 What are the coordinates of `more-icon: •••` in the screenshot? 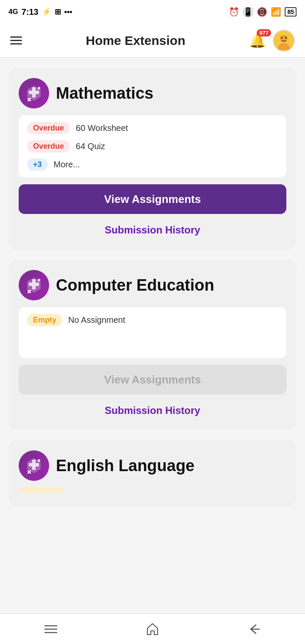 It's located at (69, 12).